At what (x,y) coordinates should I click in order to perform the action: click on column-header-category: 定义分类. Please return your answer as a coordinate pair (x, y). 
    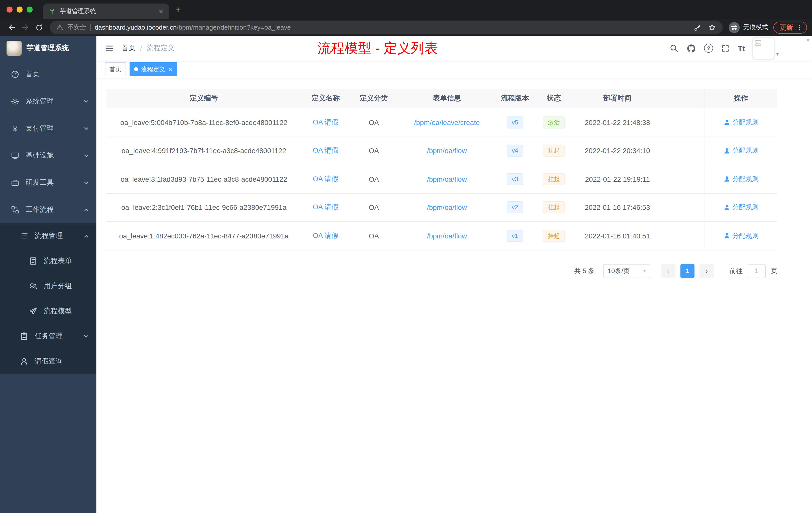
    Looking at the image, I should click on (374, 98).